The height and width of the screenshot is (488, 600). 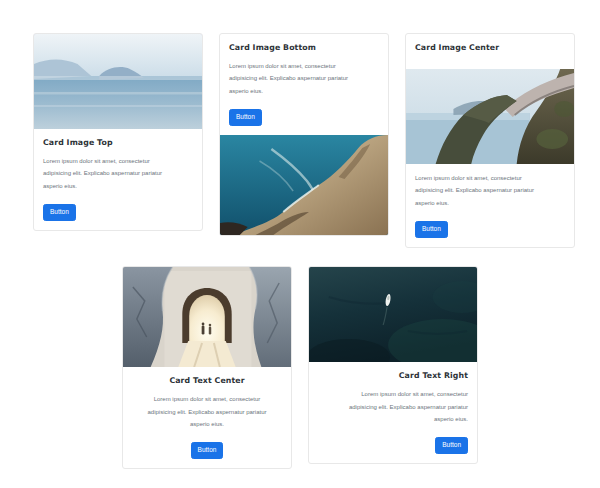 What do you see at coordinates (304, 134) in the screenshot?
I see `card-image-bottom: Card Image Bottom Lorem ipsum dolor sit …` at bounding box center [304, 134].